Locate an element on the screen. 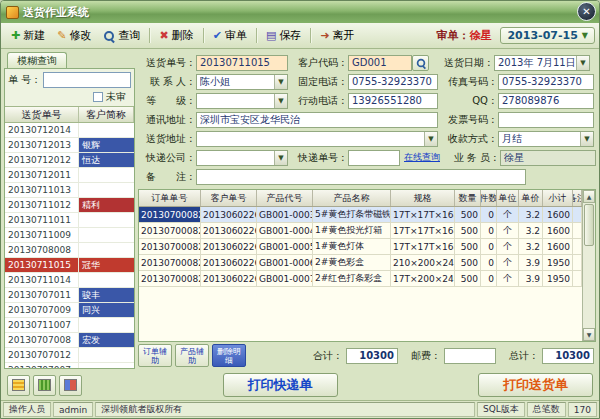 This screenshot has height=419, width=600. customer-code-field: GD001 is located at coordinates (380, 63).